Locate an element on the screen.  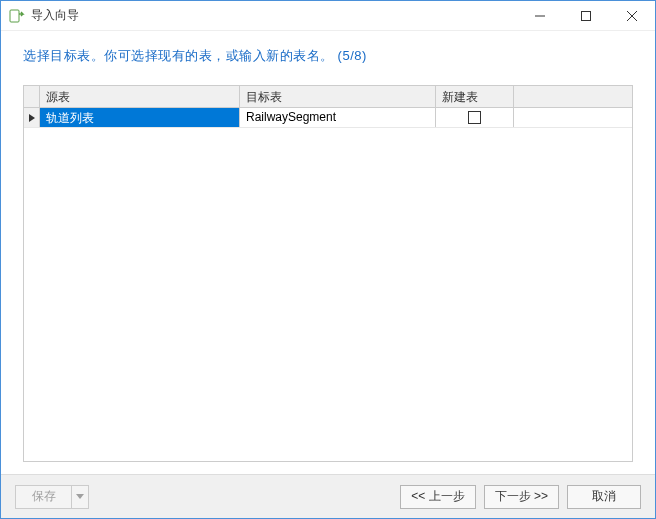
close-button is located at coordinates (632, 16).